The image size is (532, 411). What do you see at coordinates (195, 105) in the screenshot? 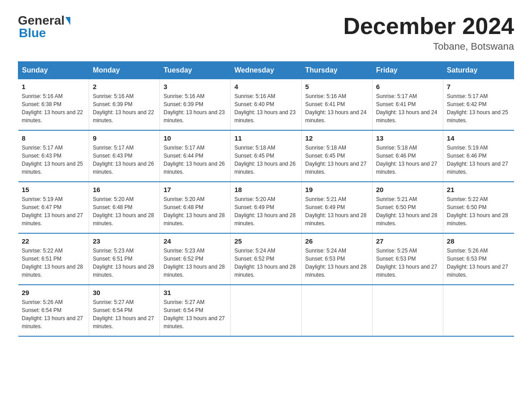
I see `calendar-cell: 3 Sunrise: 5:16 AMSunset: 6:39 PMDayligh…` at bounding box center [195, 105].